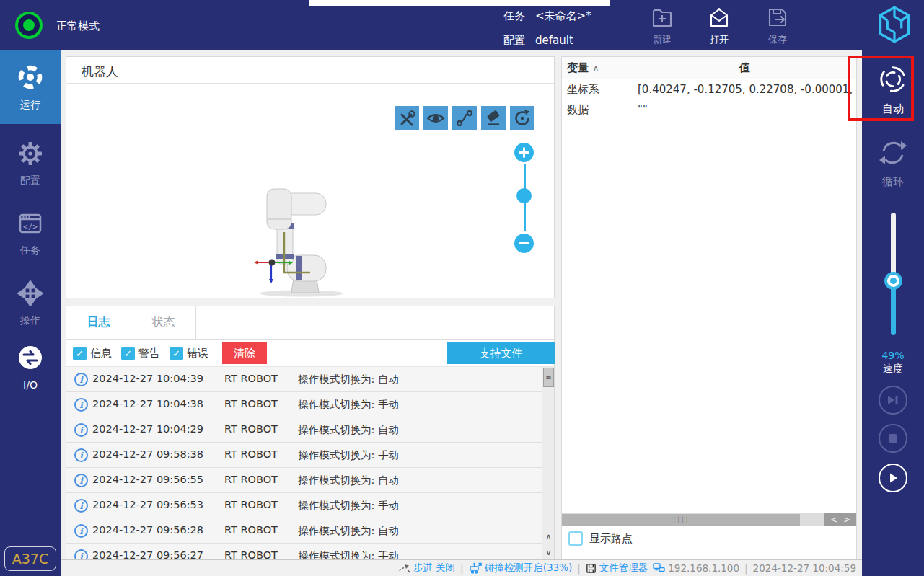 The image size is (924, 576). Describe the element at coordinates (834, 520) in the screenshot. I see `scroll-left-icon: <` at that location.